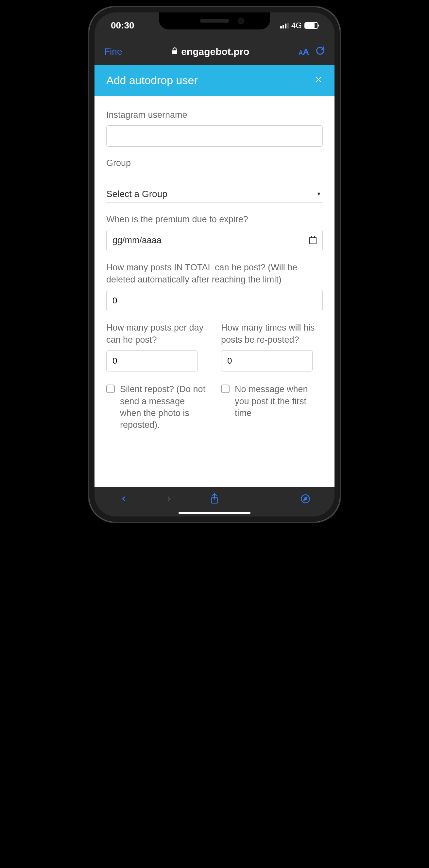 The width and height of the screenshot is (429, 868). What do you see at coordinates (210, 52) in the screenshot?
I see `address-bar: engagebot.pro` at bounding box center [210, 52].